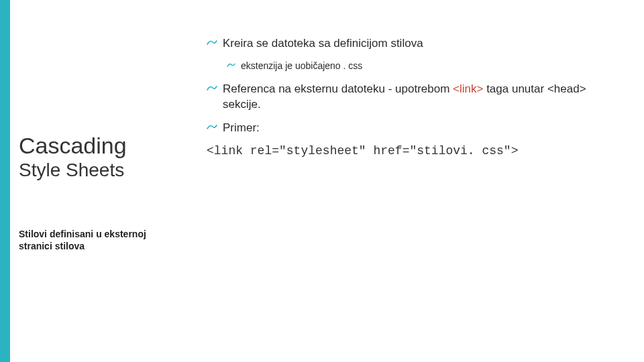 This screenshot has width=644, height=362. What do you see at coordinates (323, 44) in the screenshot?
I see `bullet-1-text: Kreira se datoteka sa definicijom stilov…` at bounding box center [323, 44].